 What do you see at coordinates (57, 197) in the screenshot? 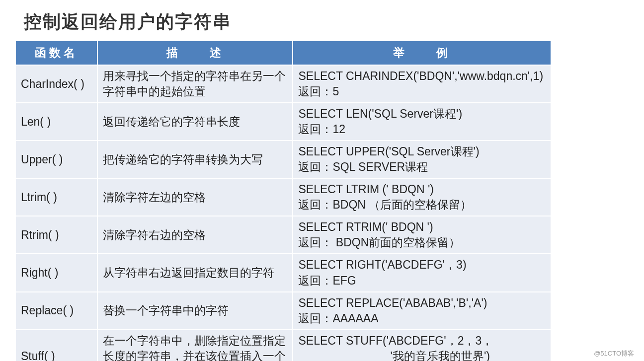
I see `fn-name: Ltrim( )` at bounding box center [57, 197].